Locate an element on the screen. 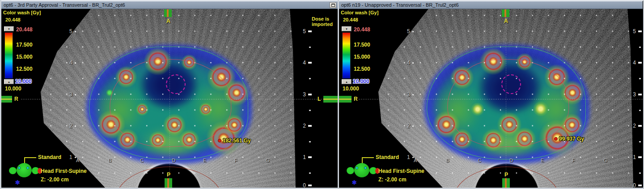  panel-titlebar: opt6 - 3rd Party Approval - Transversal … is located at coordinates (169, 5).